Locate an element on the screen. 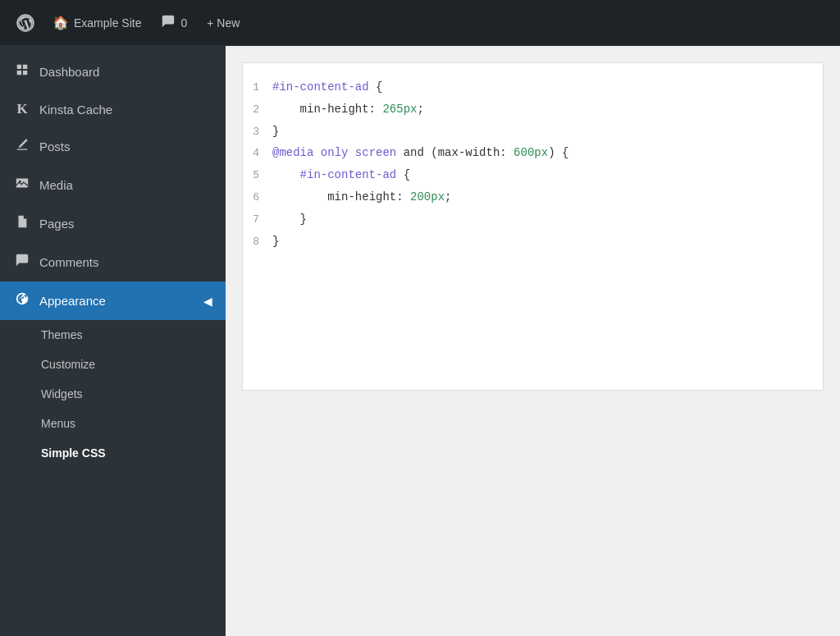 This screenshot has height=636, width=840. sidebar-item-posts: Posts is located at coordinates (113, 146).